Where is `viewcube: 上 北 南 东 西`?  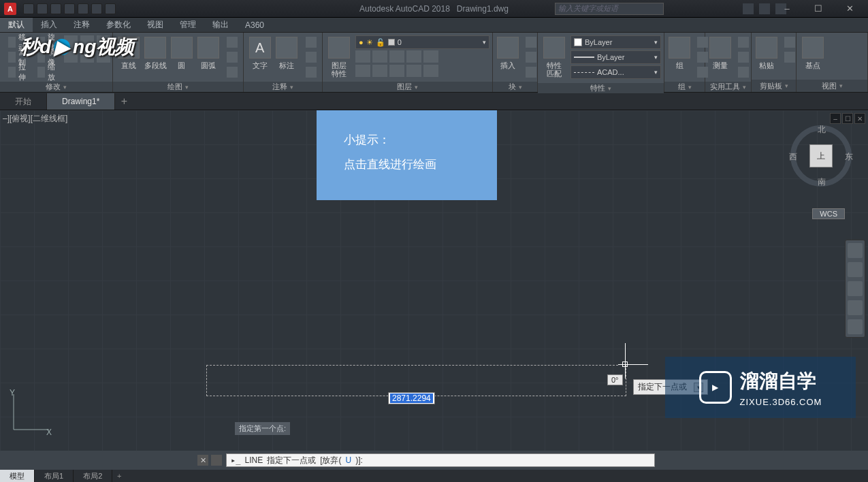 viewcube: 上 北 南 东 西 is located at coordinates (821, 156).